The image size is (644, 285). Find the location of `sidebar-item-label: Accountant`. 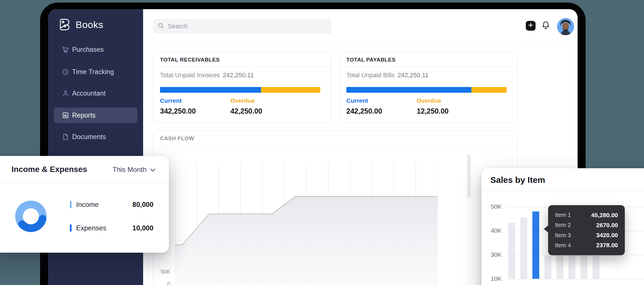

sidebar-item-label: Accountant is located at coordinates (89, 93).